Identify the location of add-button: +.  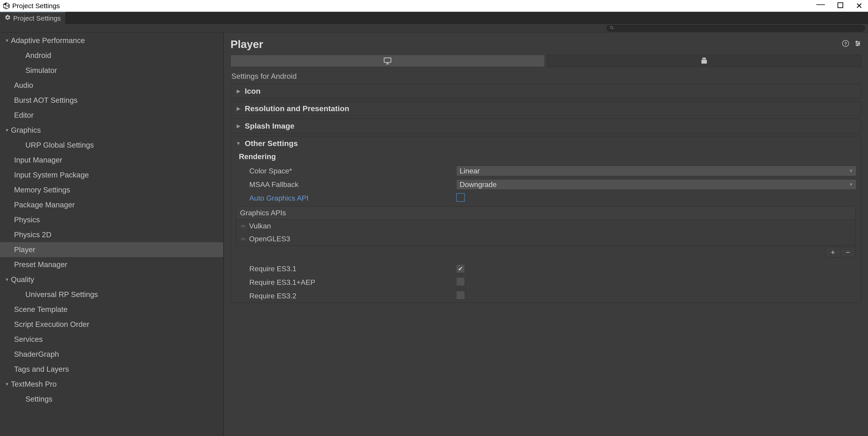
(833, 252).